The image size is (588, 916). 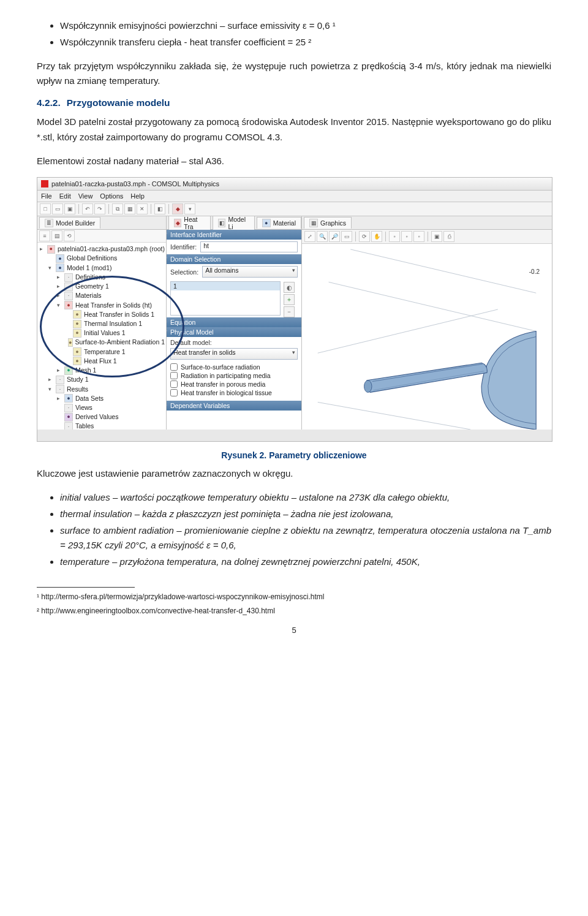 I want to click on domain-list: 1 ◐ ＋ － ▦, so click(x=225, y=298).